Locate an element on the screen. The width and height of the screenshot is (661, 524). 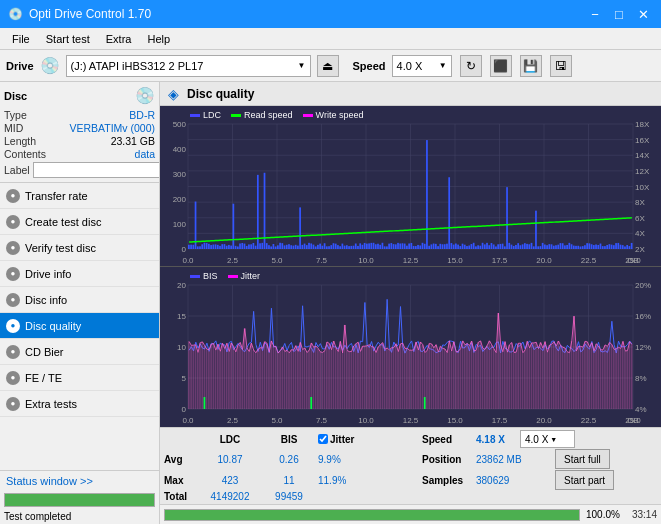
total-ldc: 4149202 is located at coordinates (230, 496).